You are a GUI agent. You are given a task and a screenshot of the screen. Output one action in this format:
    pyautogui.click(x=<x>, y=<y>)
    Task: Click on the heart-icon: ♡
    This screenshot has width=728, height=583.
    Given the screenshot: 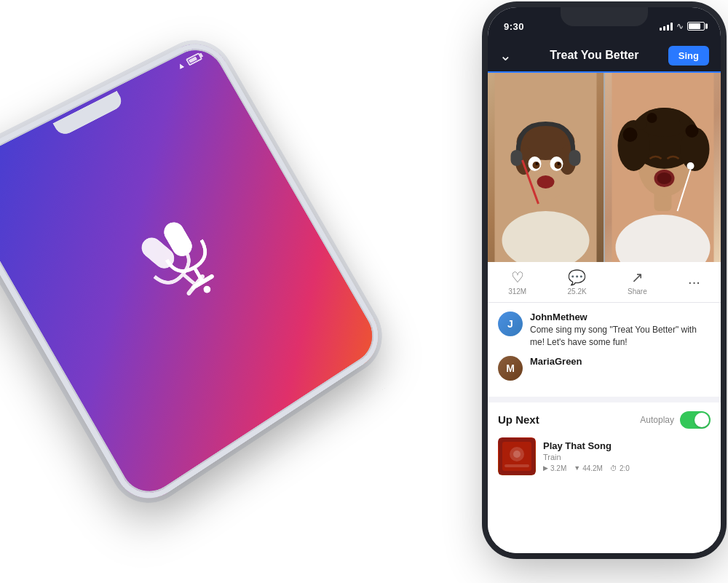 What is the action you would take?
    pyautogui.click(x=518, y=277)
    